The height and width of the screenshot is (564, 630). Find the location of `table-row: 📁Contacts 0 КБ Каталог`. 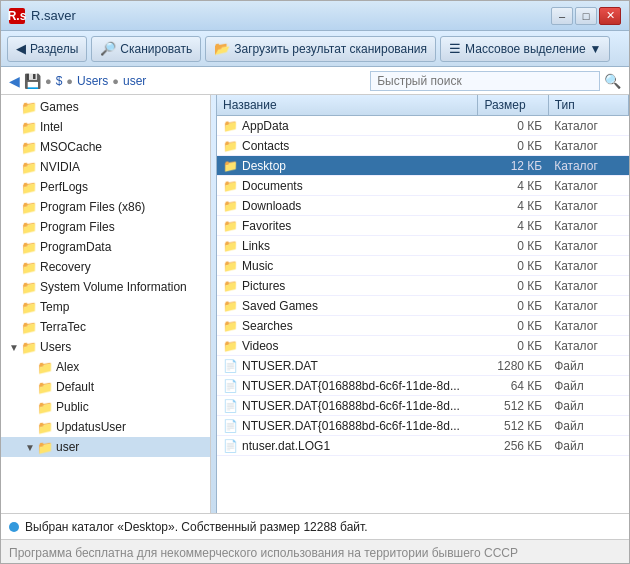

table-row: 📁Contacts 0 КБ Каталог is located at coordinates (423, 146).